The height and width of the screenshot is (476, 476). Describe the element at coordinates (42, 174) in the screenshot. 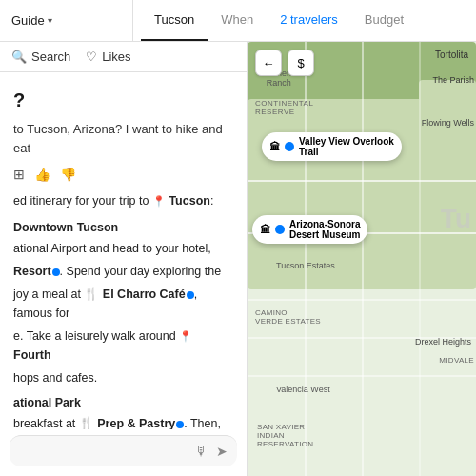

I see `thumbs-up-icon: 👍` at that location.